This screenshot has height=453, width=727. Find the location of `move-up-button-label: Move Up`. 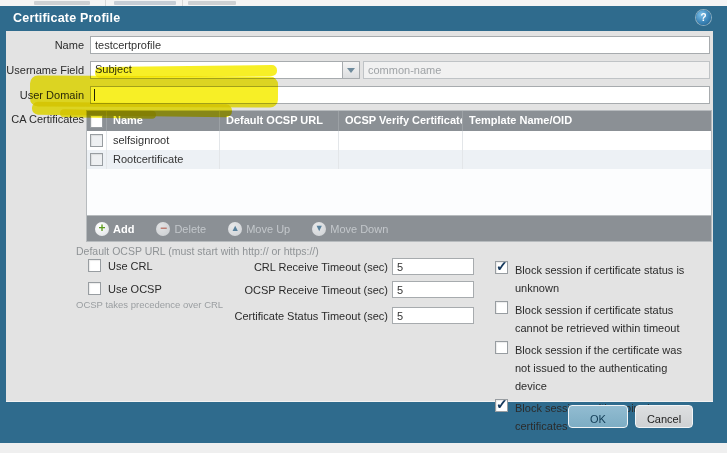

move-up-button-label: Move Up is located at coordinates (268, 229).